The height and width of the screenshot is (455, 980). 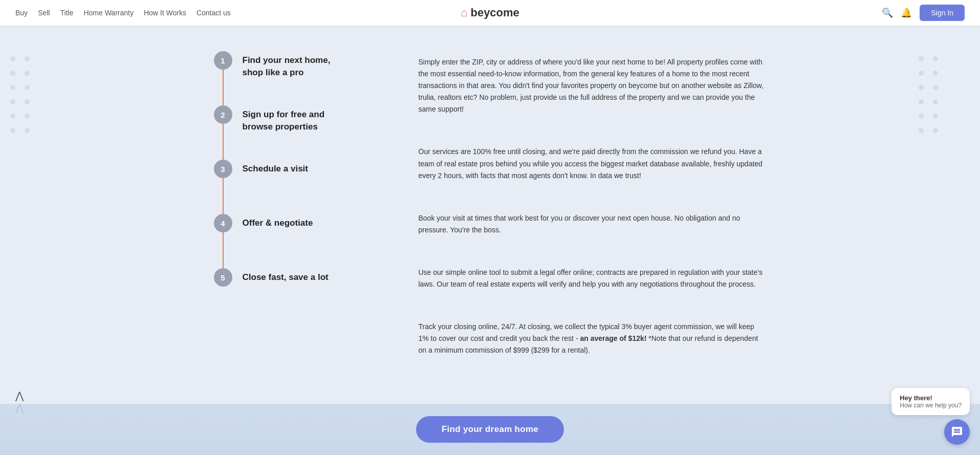 I want to click on step-3-content: Schedule a visit, so click(x=275, y=178).